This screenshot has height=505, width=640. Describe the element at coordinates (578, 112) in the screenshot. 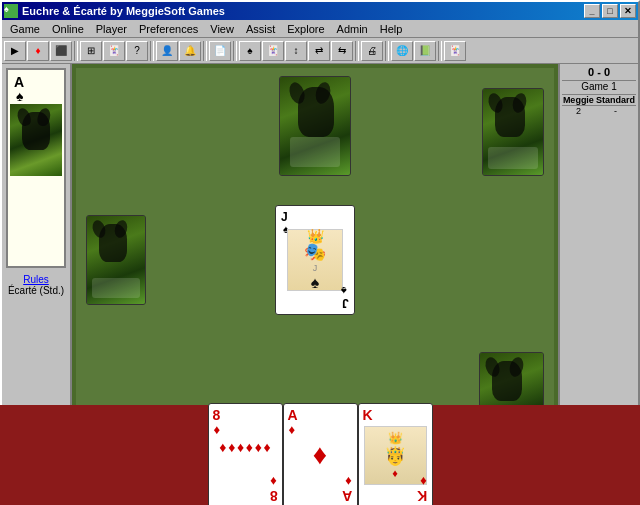

I see `score-row1-c1: 2` at that location.